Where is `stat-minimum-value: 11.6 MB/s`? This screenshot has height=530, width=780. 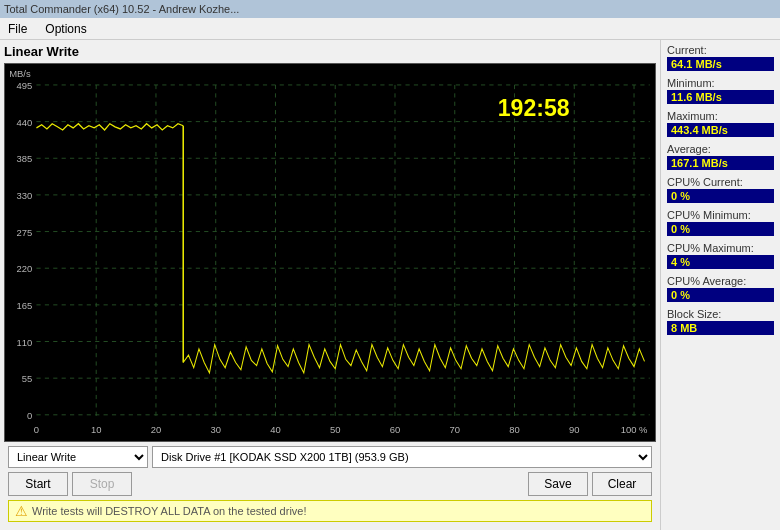 stat-minimum-value: 11.6 MB/s is located at coordinates (720, 97).